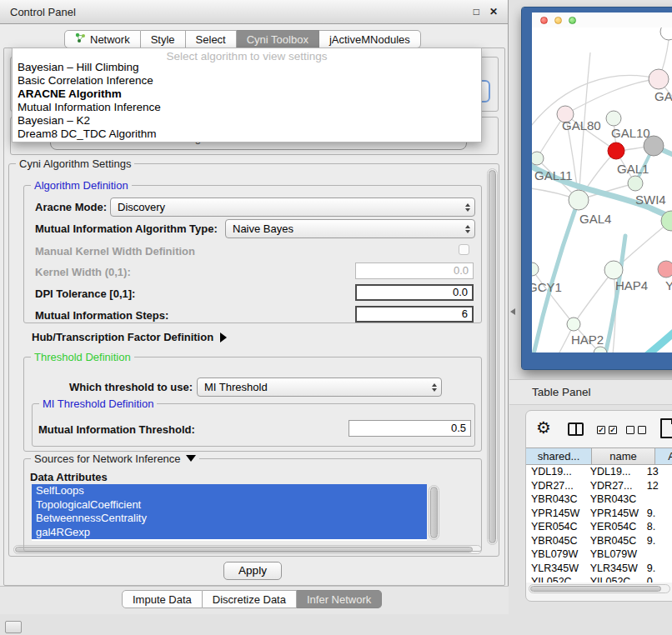 The height and width of the screenshot is (635, 672). I want to click on network-node-gal11-node, so click(538, 158).